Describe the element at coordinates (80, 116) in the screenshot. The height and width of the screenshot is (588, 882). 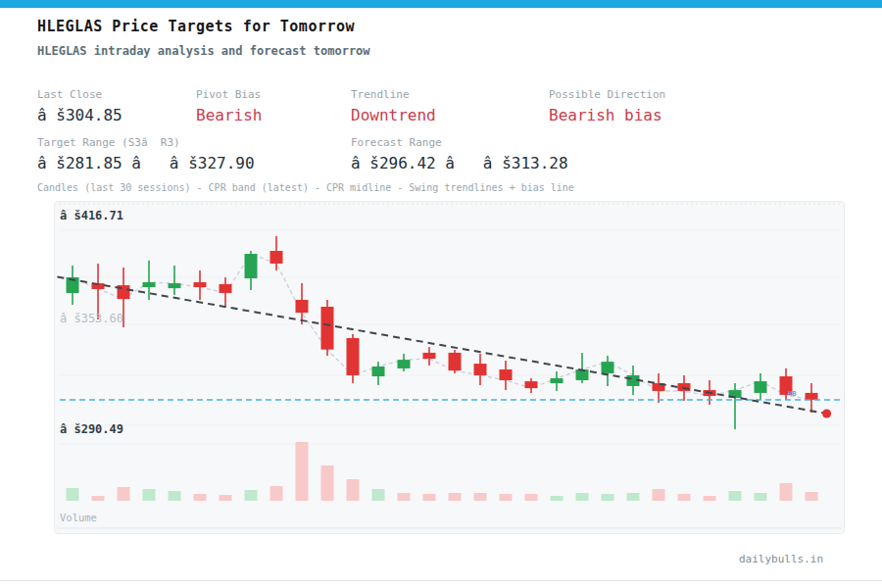
I see `stat-value: â š304.85` at that location.